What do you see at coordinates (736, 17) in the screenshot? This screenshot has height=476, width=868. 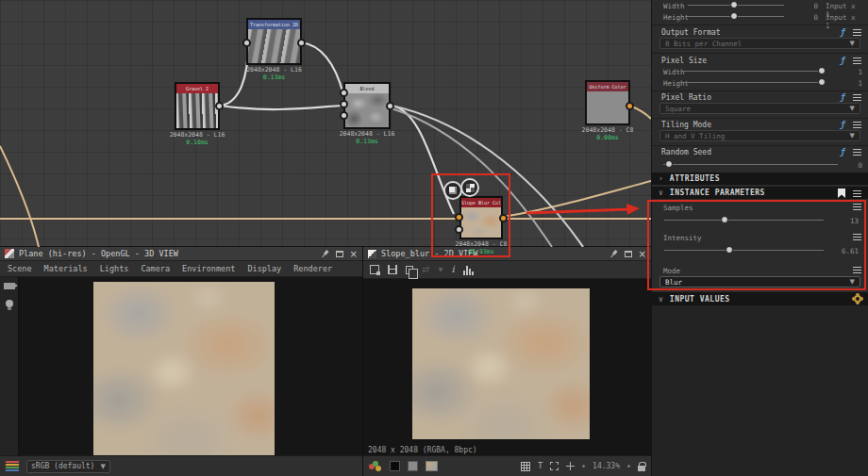 I see `height-slider` at bounding box center [736, 17].